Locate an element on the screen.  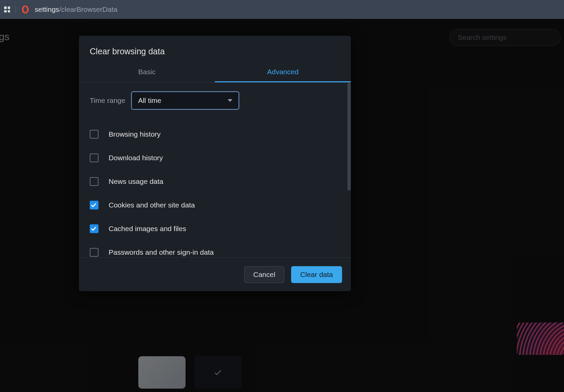
time-range-select: All time is located at coordinates (185, 101).